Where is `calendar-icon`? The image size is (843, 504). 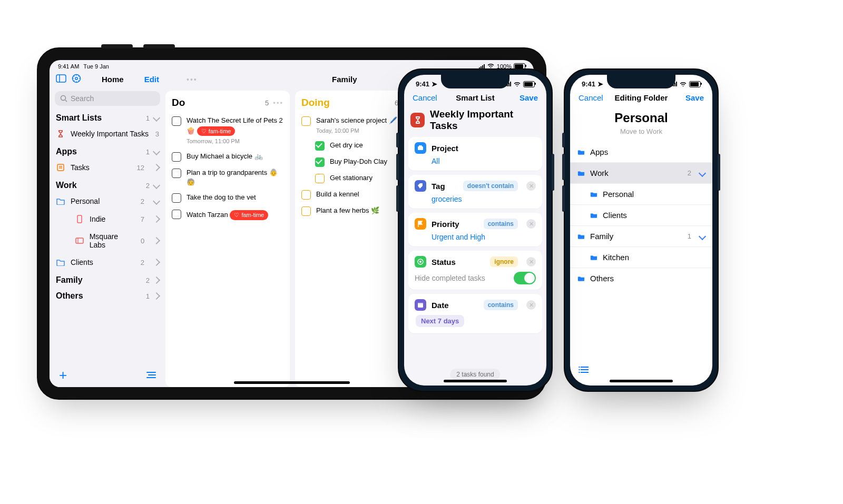
calendar-icon is located at coordinates (420, 305).